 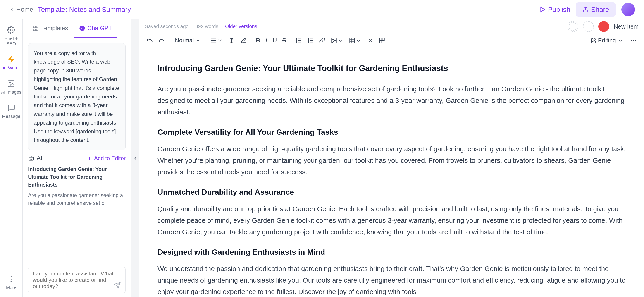 What do you see at coordinates (573, 26) in the screenshot?
I see `new-item-avatar-circle` at bounding box center [573, 26].